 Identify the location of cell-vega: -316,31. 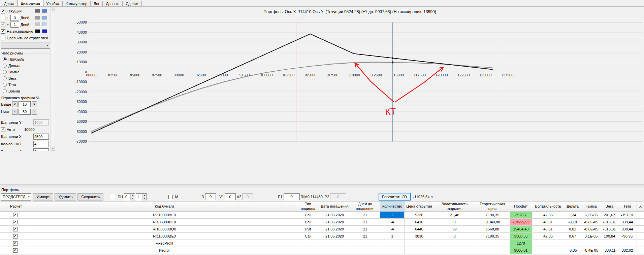
(610, 222).